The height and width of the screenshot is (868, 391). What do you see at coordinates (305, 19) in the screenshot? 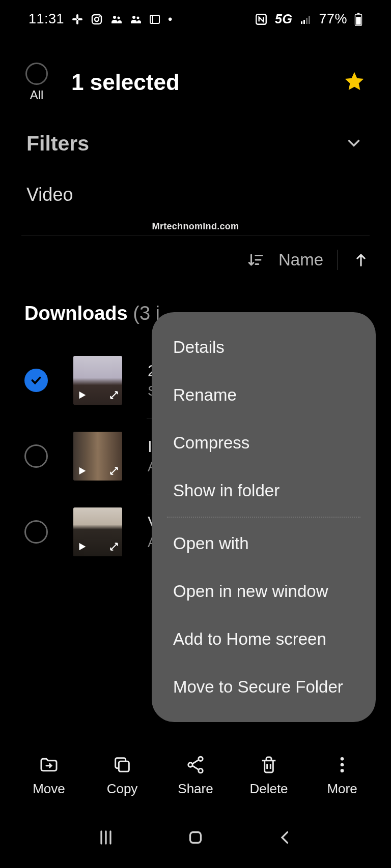
I see `signal-icon` at bounding box center [305, 19].